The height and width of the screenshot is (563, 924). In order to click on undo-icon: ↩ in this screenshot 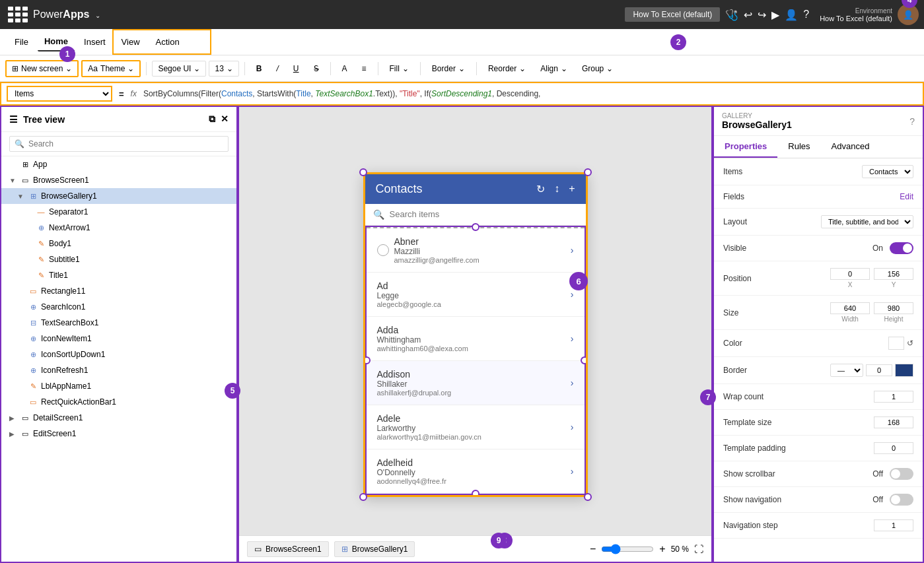, I will do `click(748, 15)`.